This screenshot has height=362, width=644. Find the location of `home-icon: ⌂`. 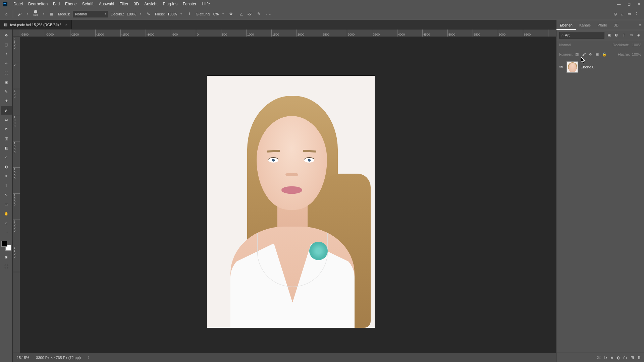

home-icon: ⌂ is located at coordinates (6, 14).